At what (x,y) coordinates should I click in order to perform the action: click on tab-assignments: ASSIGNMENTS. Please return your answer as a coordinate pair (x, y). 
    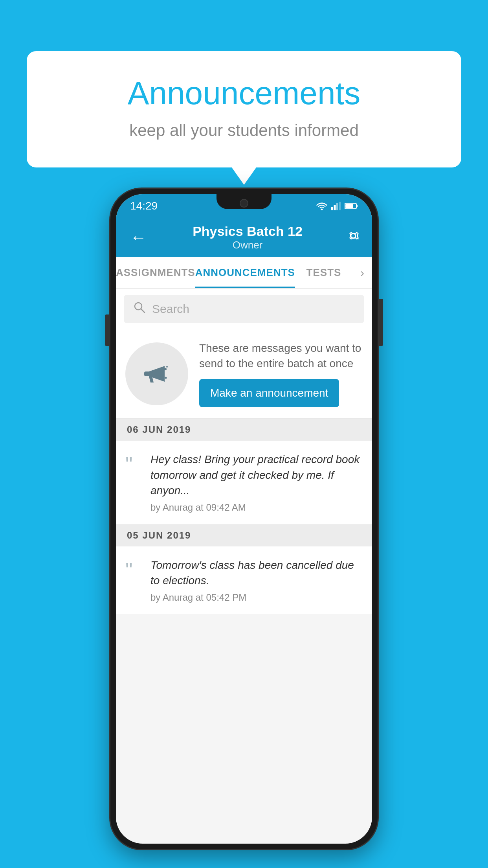
    Looking at the image, I should click on (156, 273).